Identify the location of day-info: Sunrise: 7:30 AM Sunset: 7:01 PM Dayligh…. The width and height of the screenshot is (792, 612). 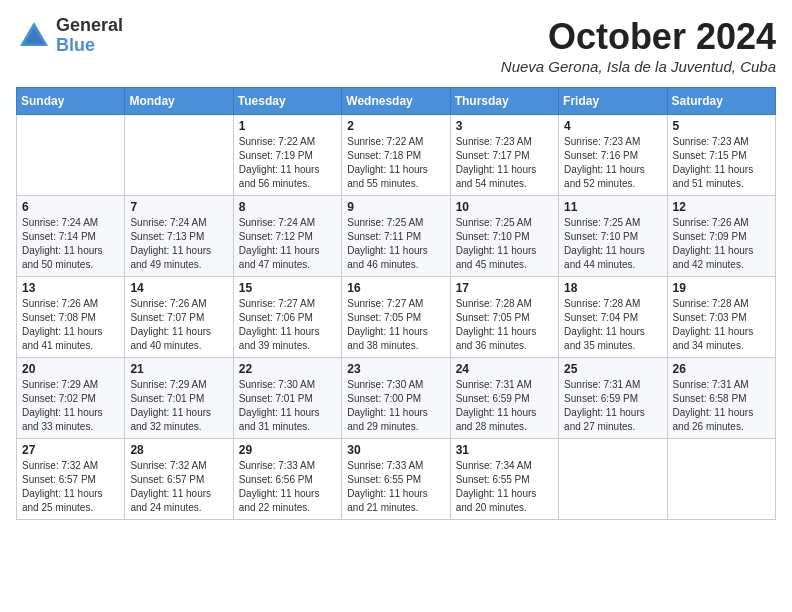
(288, 406).